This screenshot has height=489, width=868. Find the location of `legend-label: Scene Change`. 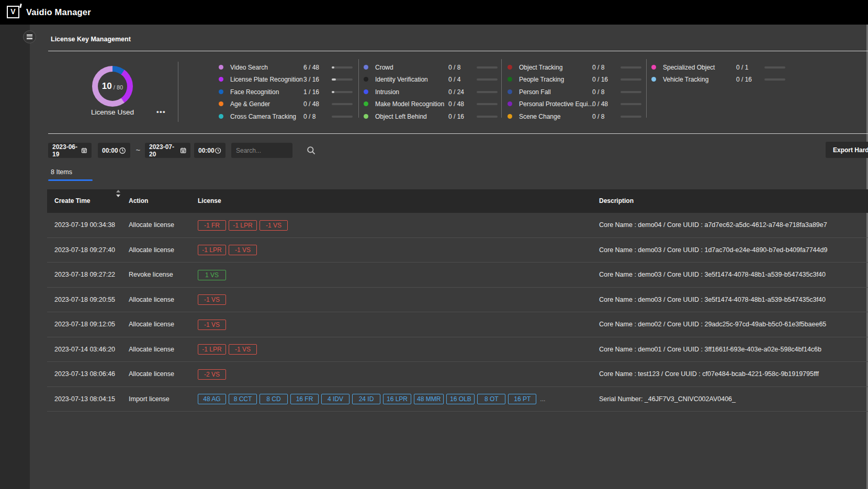

legend-label: Scene Change is located at coordinates (540, 117).